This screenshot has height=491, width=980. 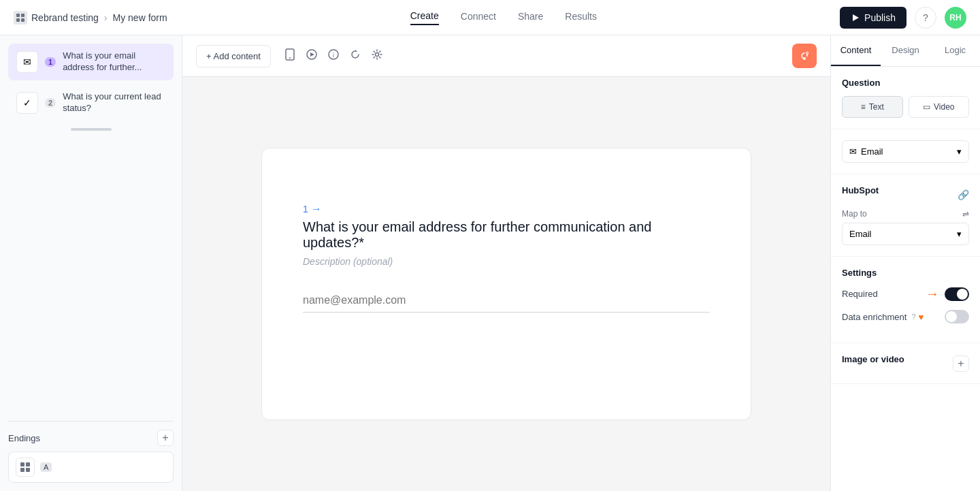 I want to click on endings-item-icon, so click(x=25, y=467).